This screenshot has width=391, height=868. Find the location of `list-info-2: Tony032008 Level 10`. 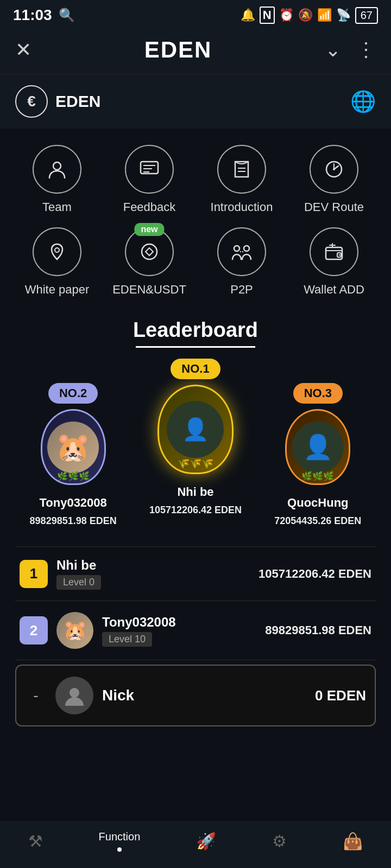

list-info-2: Tony032008 Level 10 is located at coordinates (179, 630).